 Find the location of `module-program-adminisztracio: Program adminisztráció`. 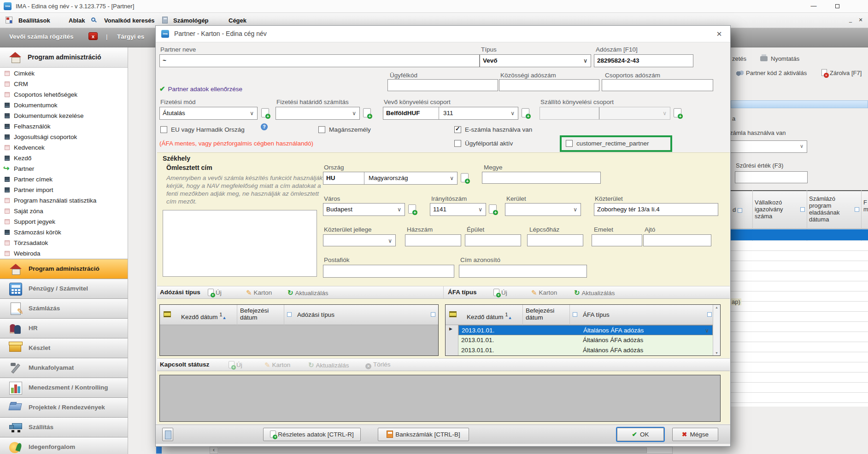

module-program-adminisztracio: Program adminisztráció is located at coordinates (64, 269).